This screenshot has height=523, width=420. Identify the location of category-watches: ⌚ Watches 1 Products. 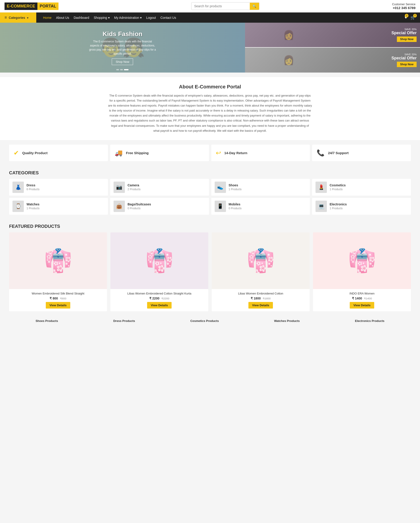
(58, 206).